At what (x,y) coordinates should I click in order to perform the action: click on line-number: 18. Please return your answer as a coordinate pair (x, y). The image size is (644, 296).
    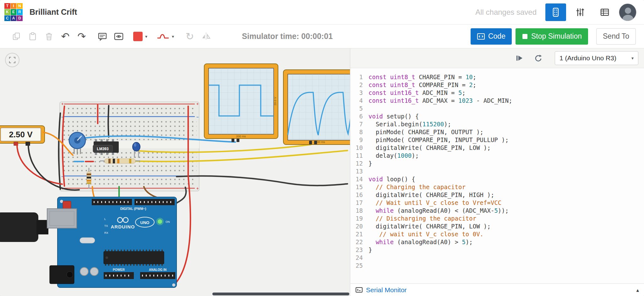
    Looking at the image, I should click on (359, 211).